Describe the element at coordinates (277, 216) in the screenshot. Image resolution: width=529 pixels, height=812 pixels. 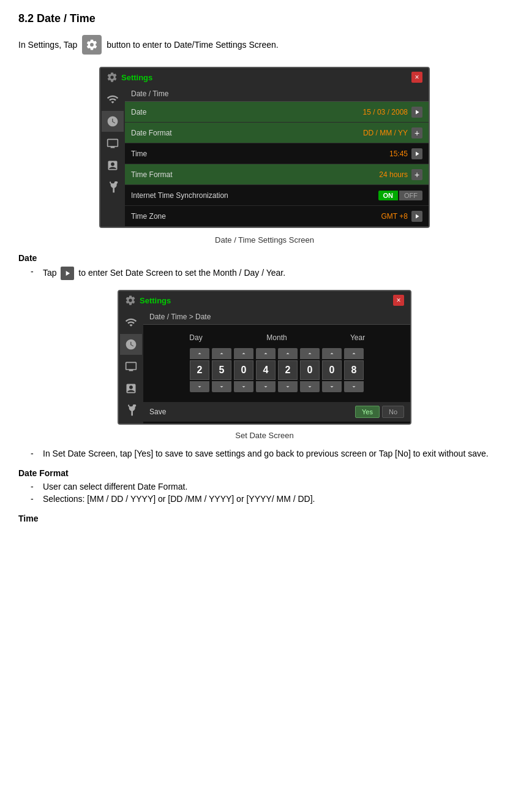
I see `settings-row-timezone: Time Zone GMT +8` at that location.